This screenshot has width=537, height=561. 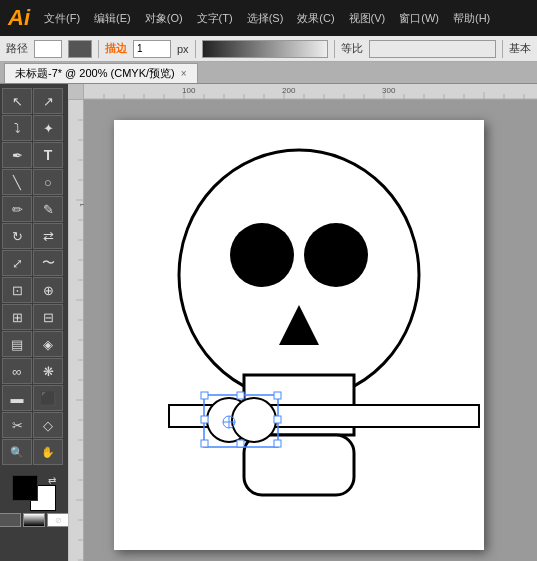 What do you see at coordinates (52, 480) in the screenshot?
I see `swap-colors-icon: ⇄` at bounding box center [52, 480].